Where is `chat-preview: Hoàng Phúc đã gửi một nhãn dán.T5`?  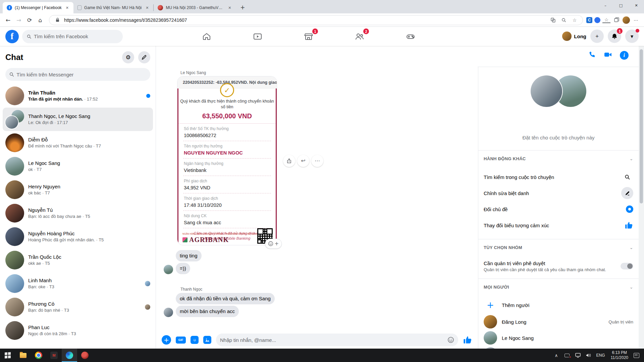
chat-preview: Hoàng Phúc đã gửi một nhãn dán.T5 is located at coordinates (89, 240).